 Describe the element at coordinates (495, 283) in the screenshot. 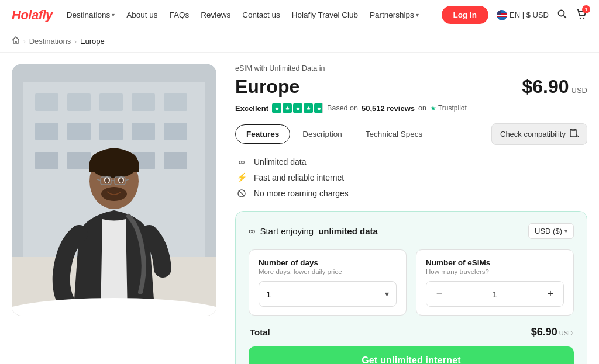

I see `esims-selector-group: Number of eSIMs How many travelers? − 1 …` at that location.